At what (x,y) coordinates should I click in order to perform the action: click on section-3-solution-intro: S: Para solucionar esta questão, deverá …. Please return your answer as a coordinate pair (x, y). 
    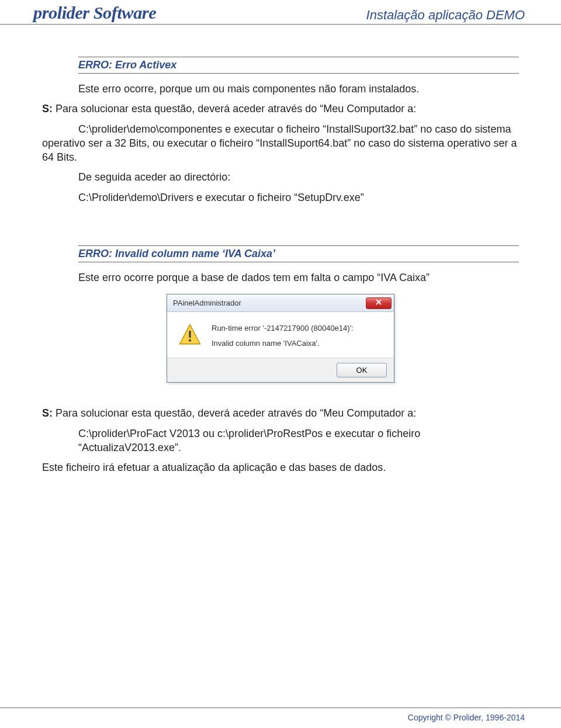
    Looking at the image, I should click on (280, 413).